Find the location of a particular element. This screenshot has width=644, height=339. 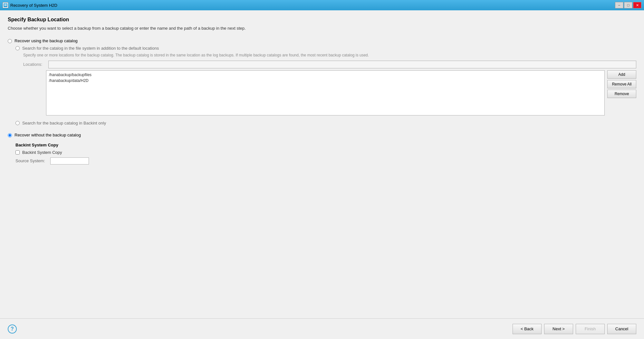

radio-item-catalog: Recover using the backup catalog is located at coordinates (322, 41).